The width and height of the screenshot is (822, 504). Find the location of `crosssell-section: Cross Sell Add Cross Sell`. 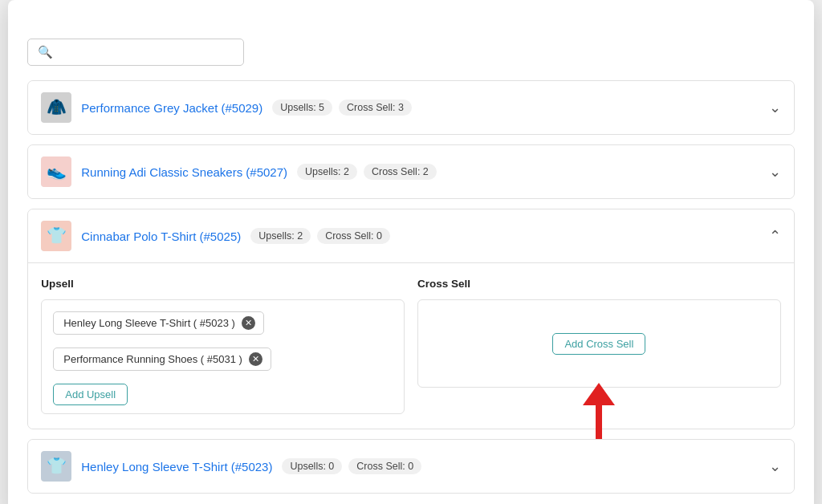

crosssell-section: Cross Sell Add Cross Sell is located at coordinates (599, 346).